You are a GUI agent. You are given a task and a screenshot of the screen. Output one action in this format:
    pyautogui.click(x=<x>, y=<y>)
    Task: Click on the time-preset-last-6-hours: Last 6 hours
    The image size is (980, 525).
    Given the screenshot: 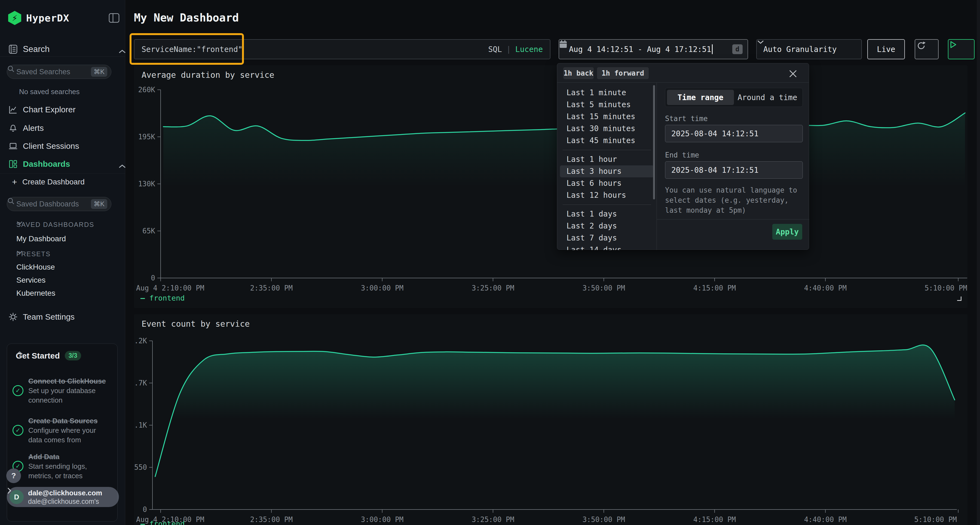 What is the action you would take?
    pyautogui.click(x=607, y=183)
    